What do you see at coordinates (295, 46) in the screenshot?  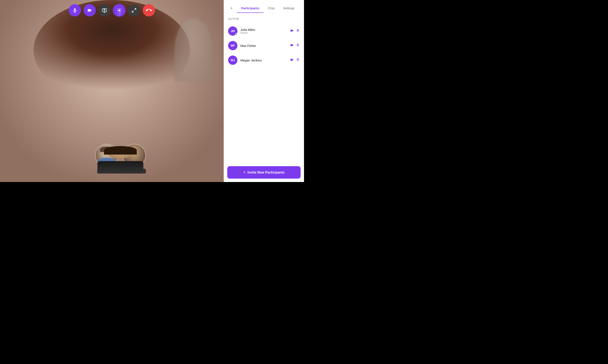 I see `controls-max` at bounding box center [295, 46].